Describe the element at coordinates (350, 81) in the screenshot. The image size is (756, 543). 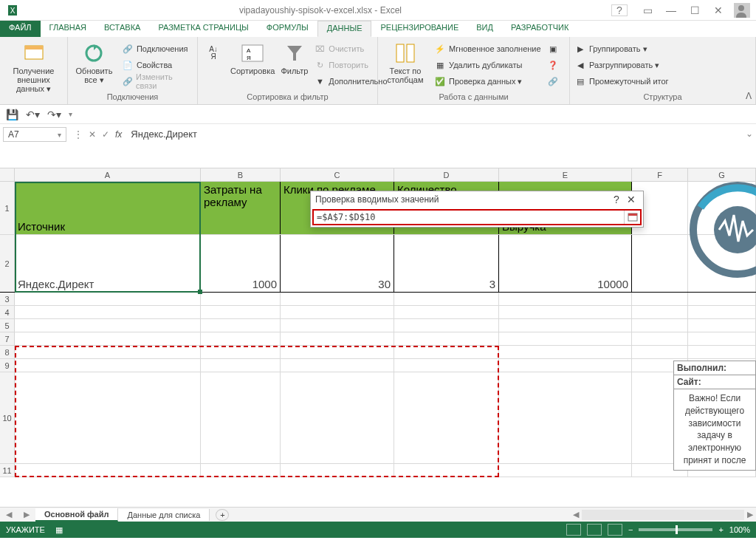
I see `advanced-filter-button: ▼Дополнительно` at that location.